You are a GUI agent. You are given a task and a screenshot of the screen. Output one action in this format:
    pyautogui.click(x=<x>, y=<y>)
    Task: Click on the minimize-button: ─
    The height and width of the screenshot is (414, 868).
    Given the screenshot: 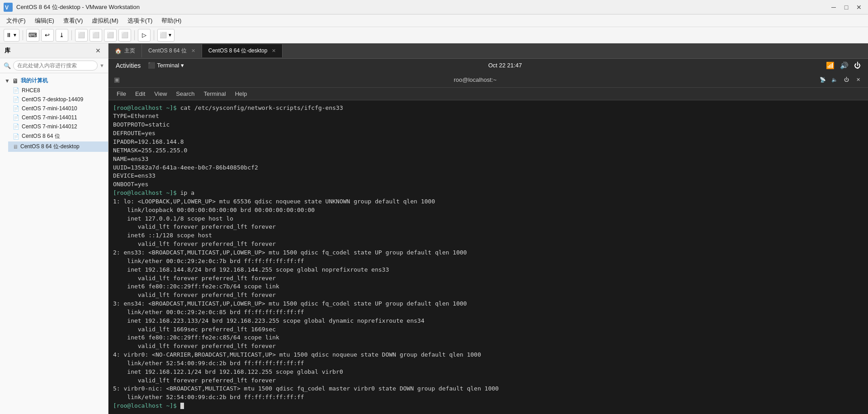 What is the action you would take?
    pyautogui.click(x=834, y=7)
    